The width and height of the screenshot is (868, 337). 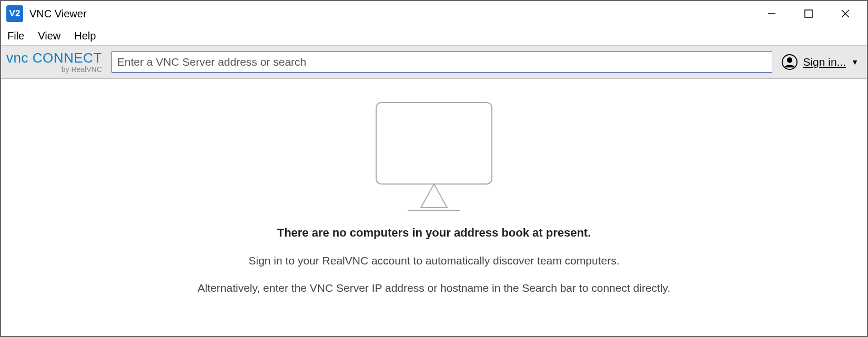 What do you see at coordinates (845, 14) in the screenshot?
I see `close-icon` at bounding box center [845, 14].